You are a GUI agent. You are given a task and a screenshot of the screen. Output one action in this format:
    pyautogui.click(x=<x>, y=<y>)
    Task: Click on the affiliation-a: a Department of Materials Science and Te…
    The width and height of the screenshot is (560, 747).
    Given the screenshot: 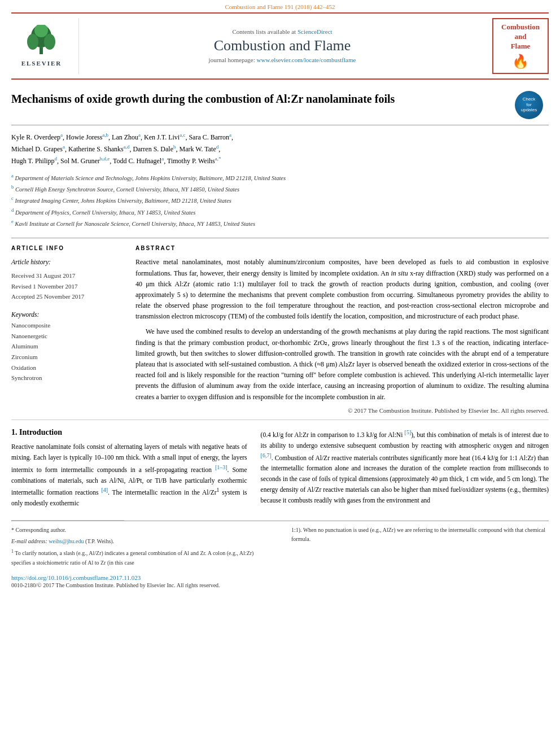 What is the action you would take?
    pyautogui.click(x=280, y=177)
    